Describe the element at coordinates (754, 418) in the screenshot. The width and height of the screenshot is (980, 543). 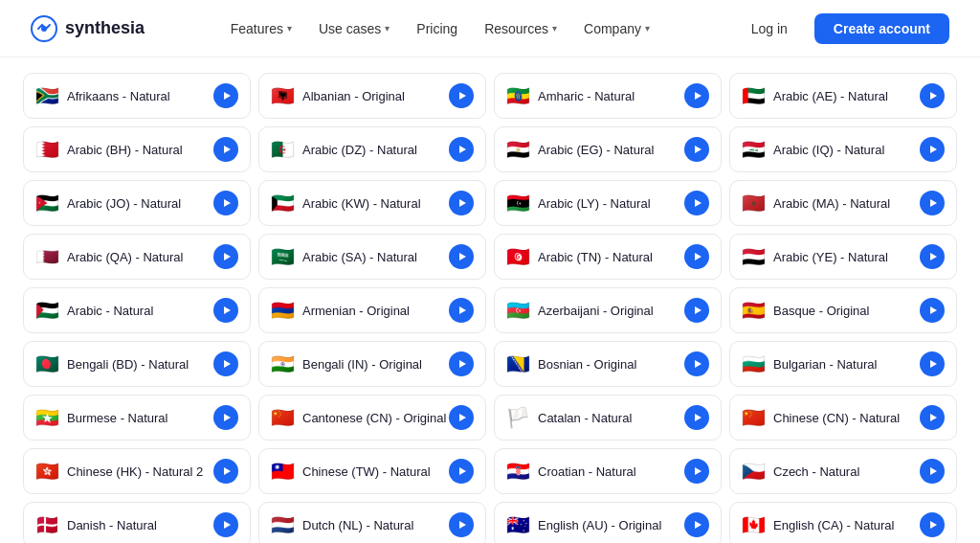
I see `flag-icon: 🇨🇳` at that location.